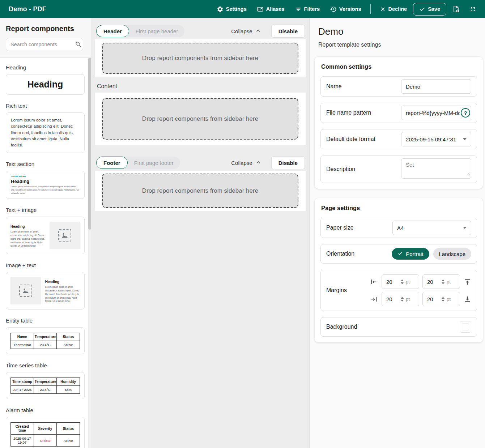 The height and width of the screenshot is (448, 485). I want to click on window-title: Demo - PDF, so click(27, 9).